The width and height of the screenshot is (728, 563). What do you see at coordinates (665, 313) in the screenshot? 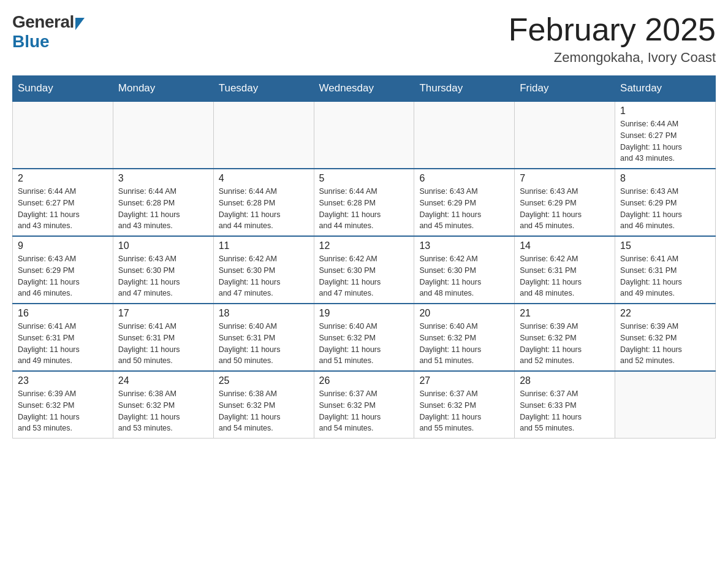
I see `day-number: 22` at bounding box center [665, 313].